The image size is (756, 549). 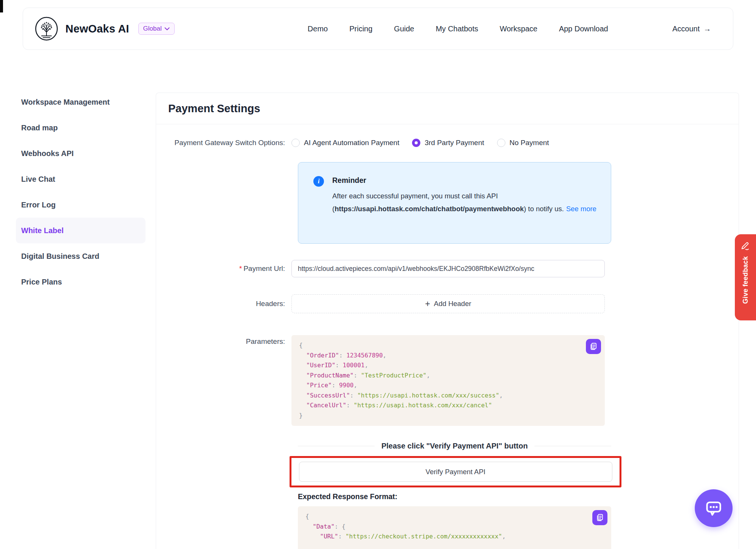 What do you see at coordinates (427, 304) in the screenshot?
I see `plus-icon: +` at bounding box center [427, 304].